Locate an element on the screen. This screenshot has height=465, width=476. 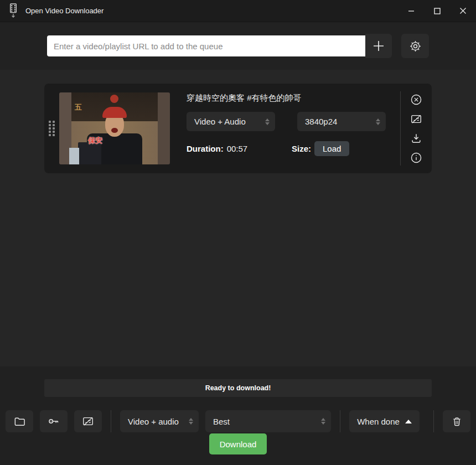
download-icon is located at coordinates (416, 138).